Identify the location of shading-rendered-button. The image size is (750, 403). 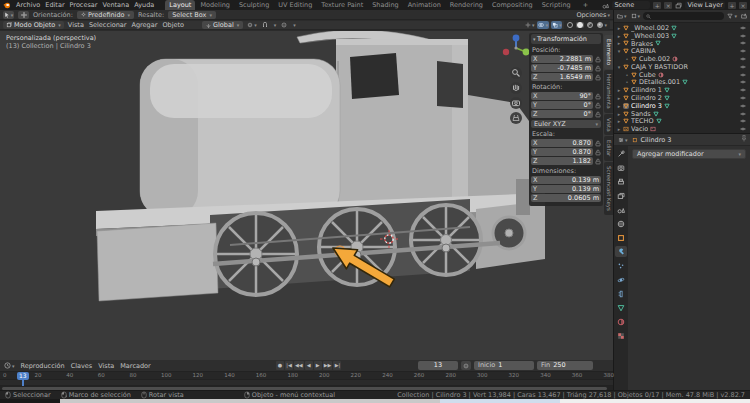
(602, 25).